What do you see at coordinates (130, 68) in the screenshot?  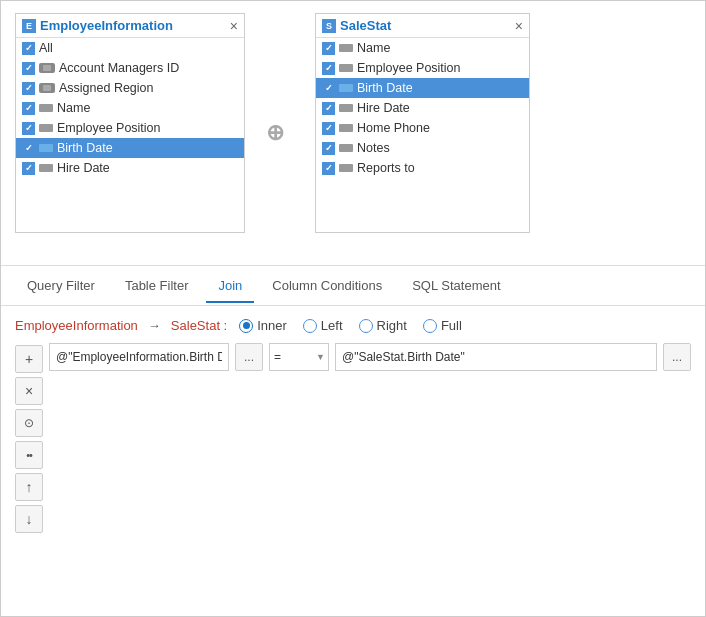 I see `table-row: Account Managers ID` at bounding box center [130, 68].